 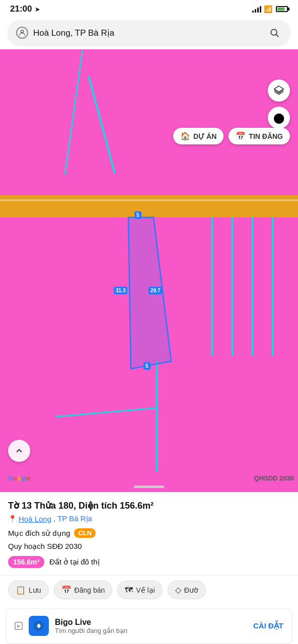 I want to click on luu-label: Lưu, so click(x=35, y=590).